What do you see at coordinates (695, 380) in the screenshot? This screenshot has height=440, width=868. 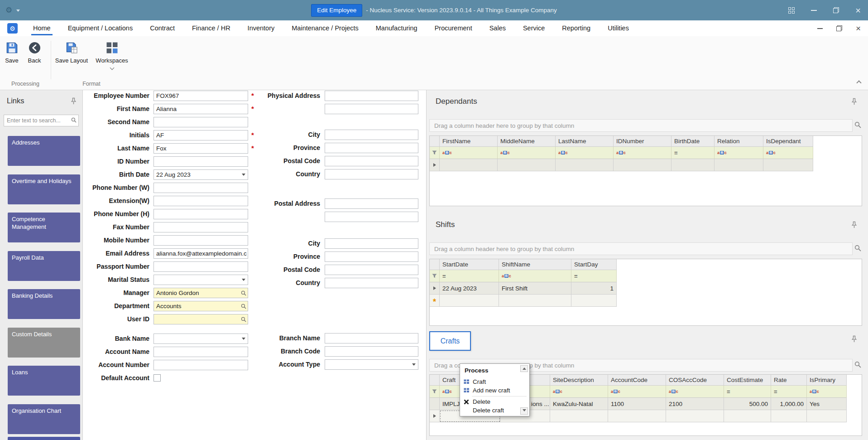 I see `column-header-cosacccode: COSAccCode` at bounding box center [695, 380].